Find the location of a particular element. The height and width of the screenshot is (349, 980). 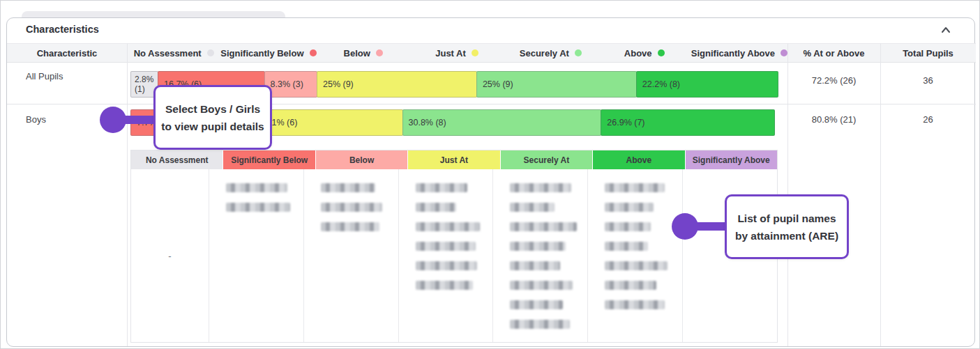

chevron-up-icon is located at coordinates (946, 31).